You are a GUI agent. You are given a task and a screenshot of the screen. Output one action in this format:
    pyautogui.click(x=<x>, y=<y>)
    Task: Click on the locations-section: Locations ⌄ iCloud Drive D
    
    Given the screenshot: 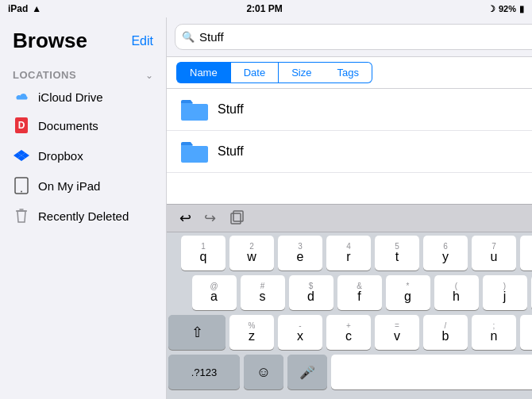 What is the action you would take?
    pyautogui.click(x=83, y=148)
    